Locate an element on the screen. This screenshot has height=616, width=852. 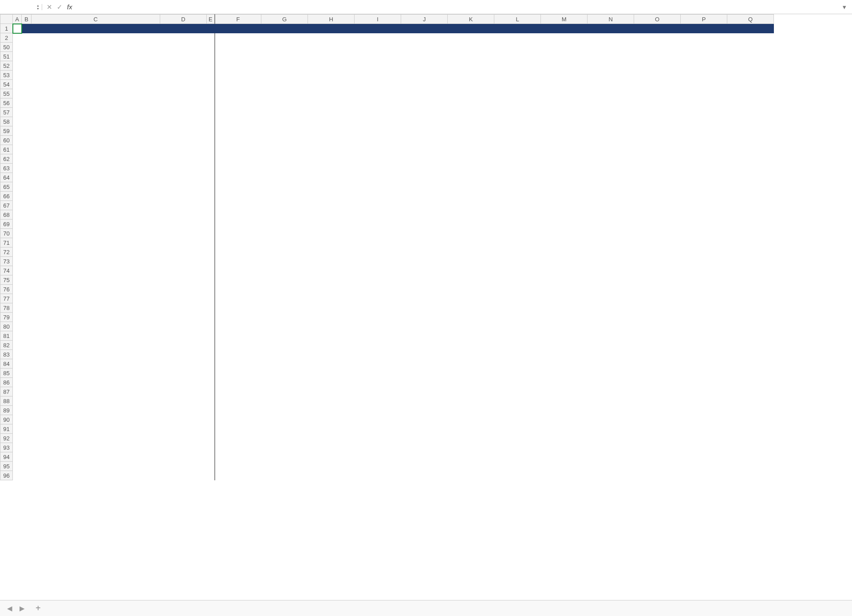
row-header: 63 is located at coordinates (7, 169).